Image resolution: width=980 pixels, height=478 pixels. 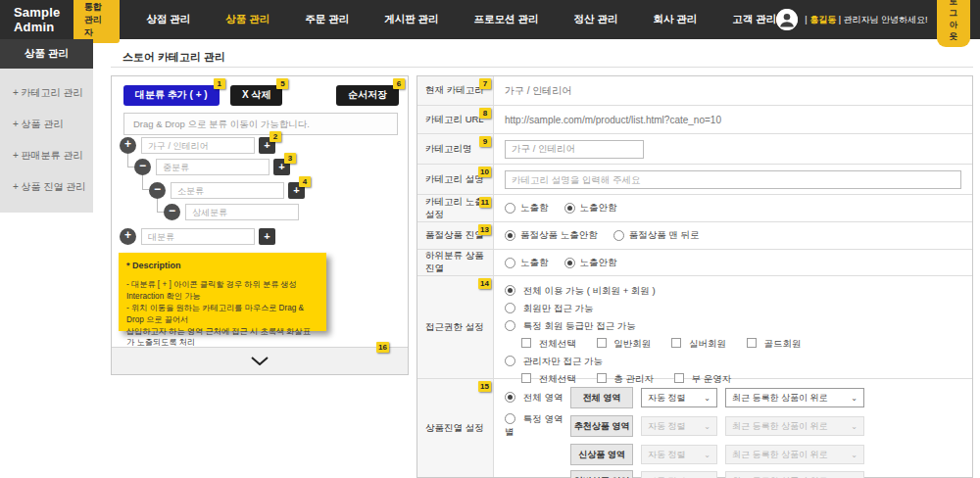 I want to click on spec-badge-8: 8, so click(x=485, y=114).